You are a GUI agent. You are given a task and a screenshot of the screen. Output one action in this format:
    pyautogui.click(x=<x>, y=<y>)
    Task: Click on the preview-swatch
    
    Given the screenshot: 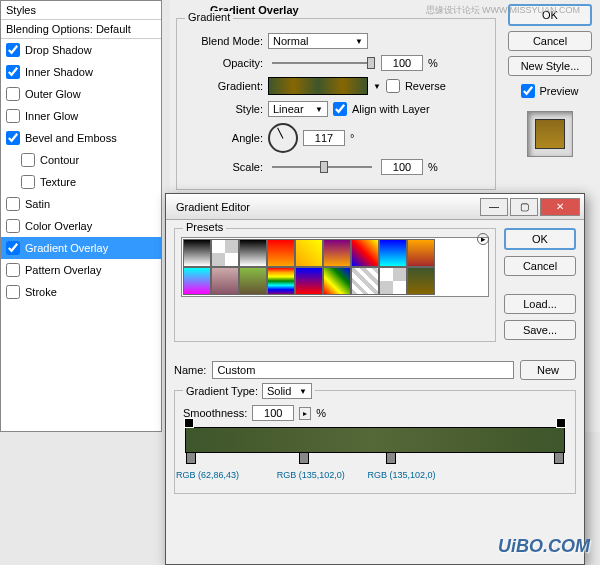 What is the action you would take?
    pyautogui.click(x=550, y=134)
    